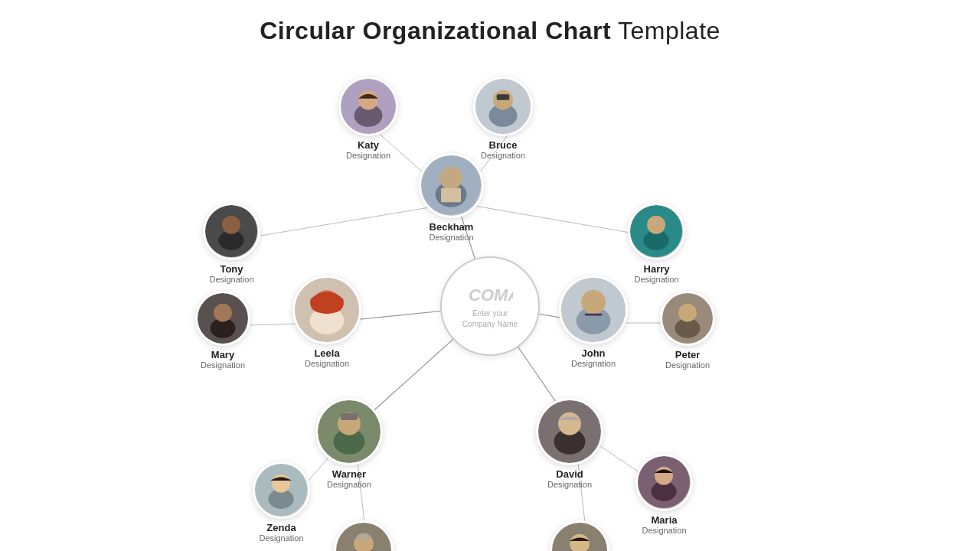 The image size is (980, 551). What do you see at coordinates (452, 197) in the screenshot?
I see `node-beckham: Beckham Designation` at bounding box center [452, 197].